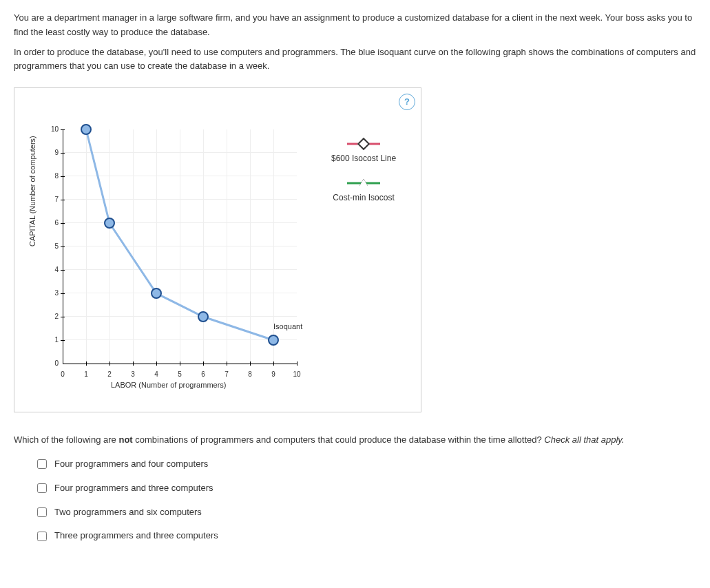 The width and height of the screenshot is (710, 588). What do you see at coordinates (54, 176) in the screenshot?
I see `y-tick: 8` at bounding box center [54, 176].